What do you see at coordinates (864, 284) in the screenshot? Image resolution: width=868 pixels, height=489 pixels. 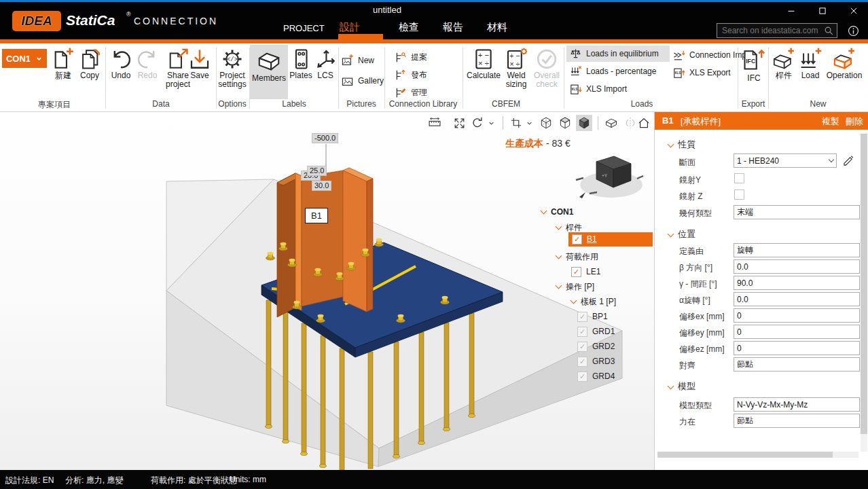 I see `vertical-scrollbar-thumb` at bounding box center [864, 284].